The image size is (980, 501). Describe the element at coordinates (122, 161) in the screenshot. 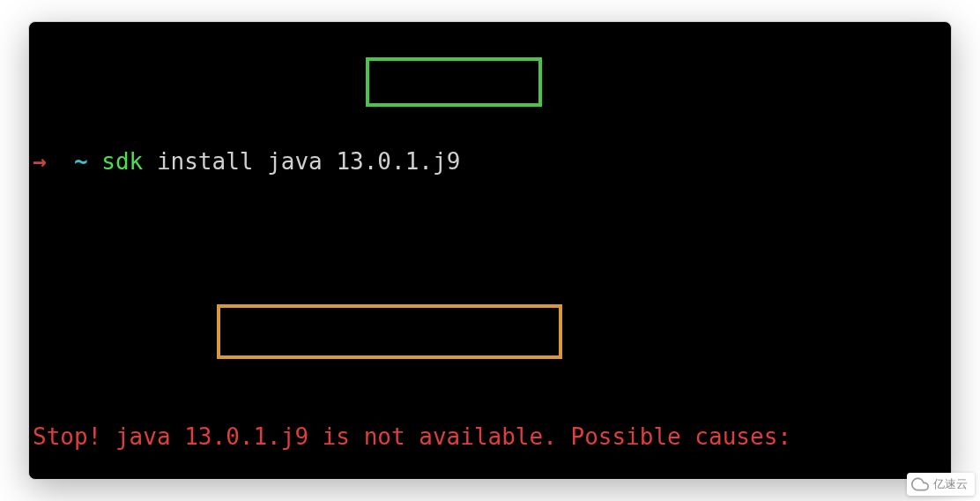

I see `command-sdk: sdk` at that location.